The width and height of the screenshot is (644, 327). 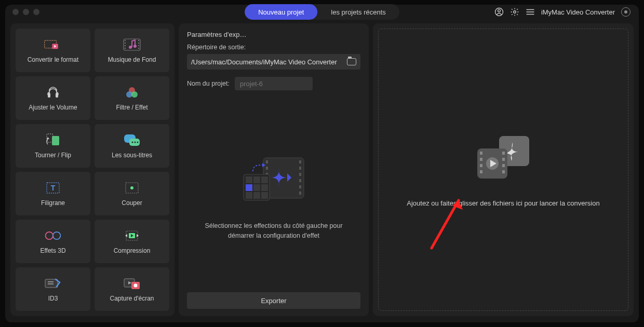 I want to click on tool-label: Musique de Fond, so click(x=132, y=60).